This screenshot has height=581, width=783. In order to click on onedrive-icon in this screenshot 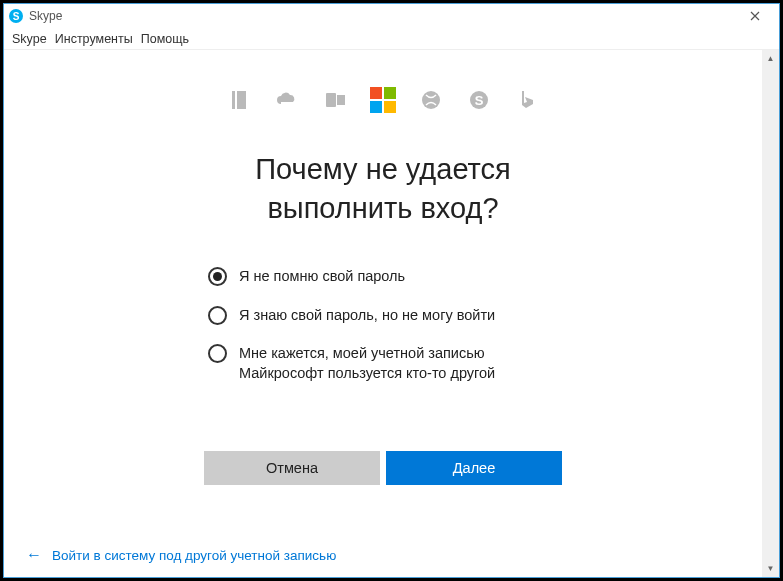, I will do `click(287, 100)`.